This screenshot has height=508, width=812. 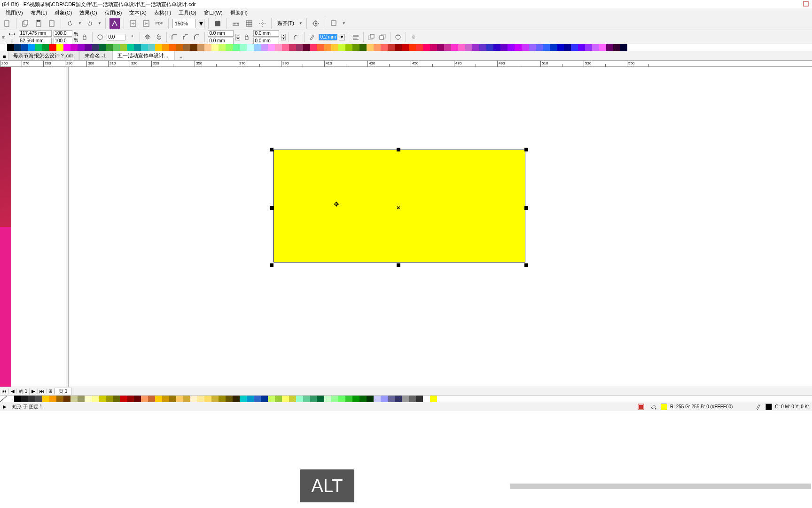 I want to click on horizontal-scrollbar, so click(x=661, y=486).